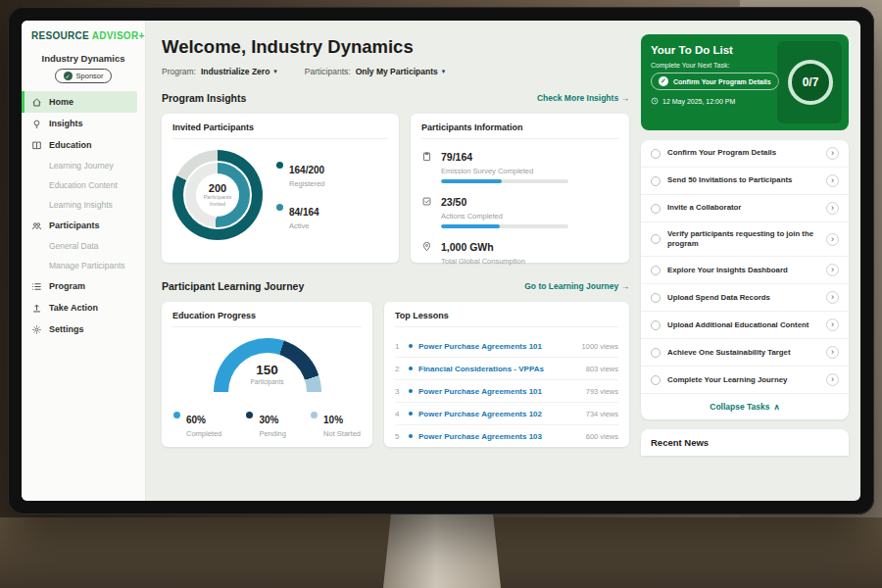 This screenshot has height=588, width=882. Describe the element at coordinates (427, 165) in the screenshot. I see `clipboard-icon` at that location.